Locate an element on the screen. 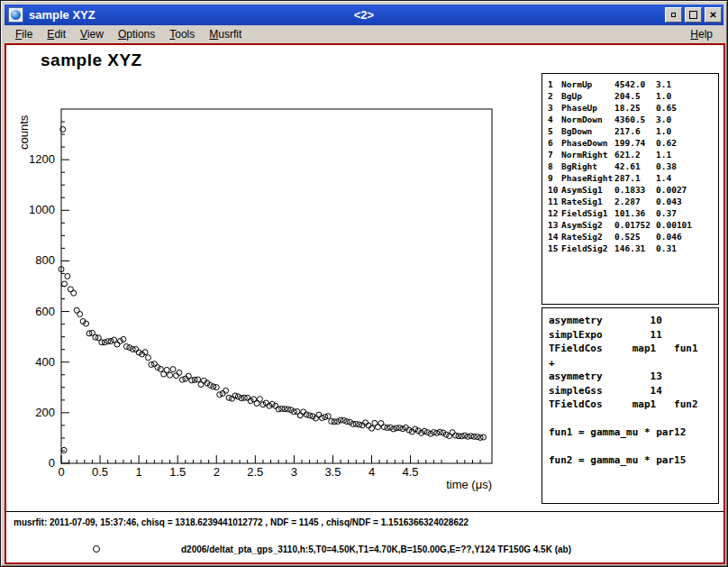 This screenshot has width=728, height=567. minimize-icon is located at coordinates (674, 14).